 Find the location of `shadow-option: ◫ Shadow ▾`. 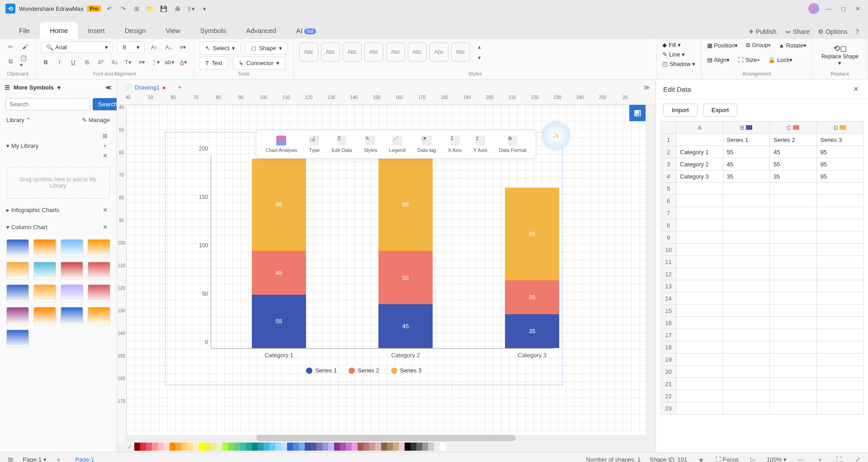

shadow-option: ◫ Shadow ▾ is located at coordinates (679, 64).